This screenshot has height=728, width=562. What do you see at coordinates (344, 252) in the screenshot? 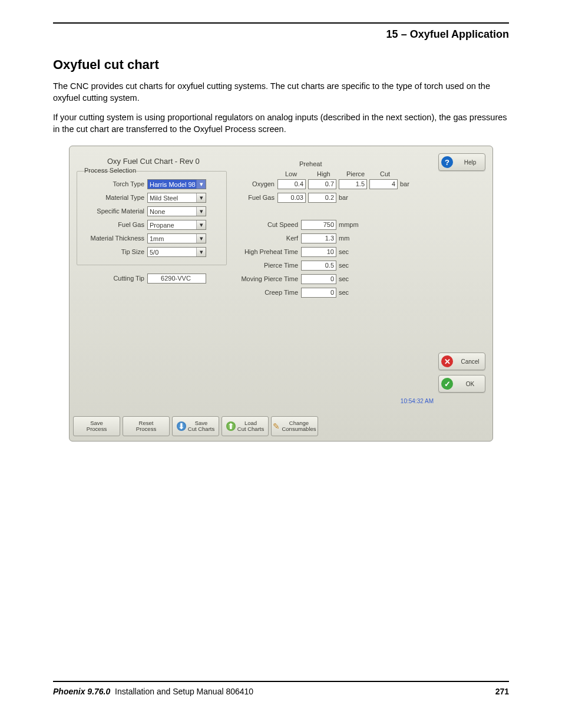
I see `high-preheat-time-unit: sec` at bounding box center [344, 252].